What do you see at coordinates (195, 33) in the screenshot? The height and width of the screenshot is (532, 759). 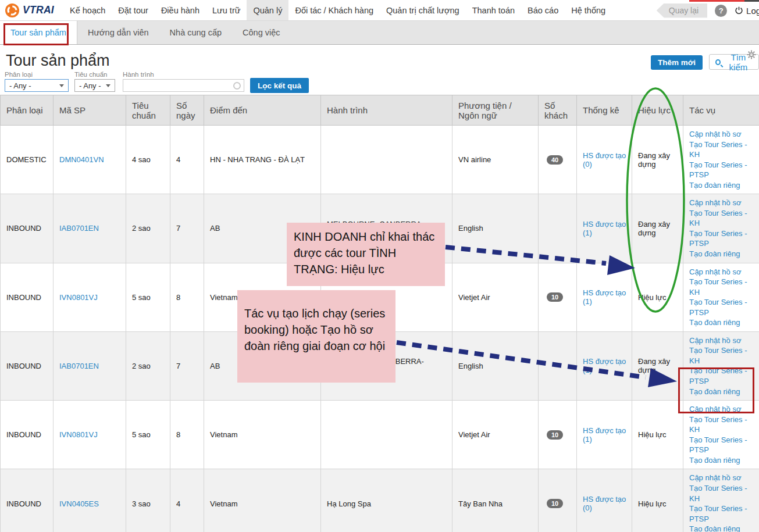 I see `sub-tab: Nhà cung cấp` at bounding box center [195, 33].